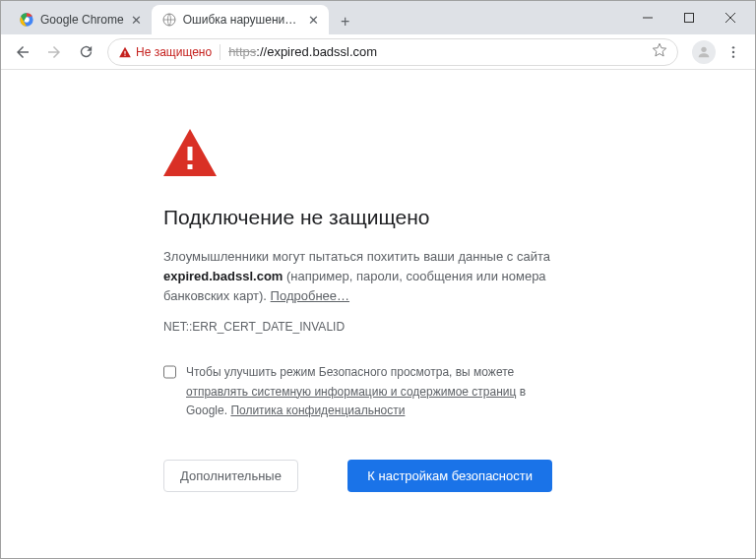 This screenshot has width=756, height=559. What do you see at coordinates (369, 392) in the screenshot?
I see `optin-text: Чтобы улучшить режим Безопасного просмот…` at bounding box center [369, 392].